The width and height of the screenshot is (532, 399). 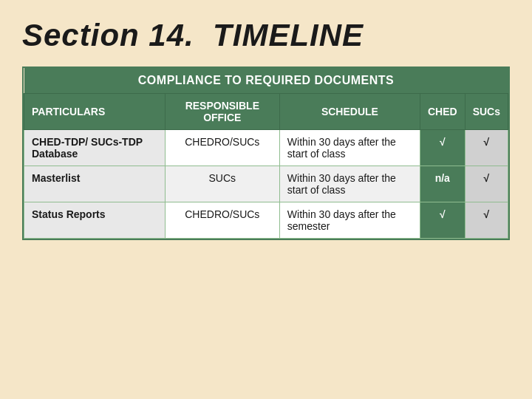 I want to click on col-sucs: SUCs, so click(x=486, y=112).